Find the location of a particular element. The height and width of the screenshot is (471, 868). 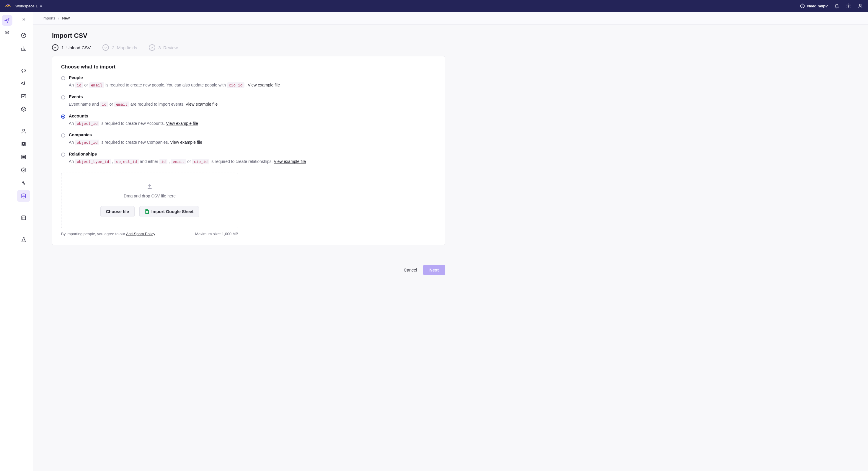

dropzone: Drag and drop CSV file here Choose file … is located at coordinates (150, 200).